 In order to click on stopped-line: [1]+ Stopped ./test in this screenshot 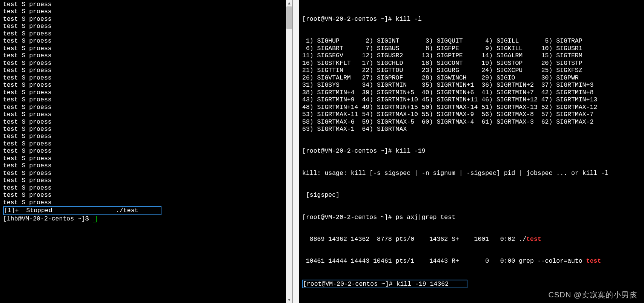, I will do `click(146, 210)`.